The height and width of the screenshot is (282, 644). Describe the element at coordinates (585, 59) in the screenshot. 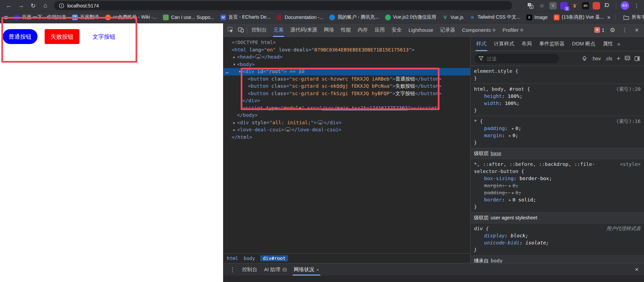

I see `toggle-element-state-icon` at that location.